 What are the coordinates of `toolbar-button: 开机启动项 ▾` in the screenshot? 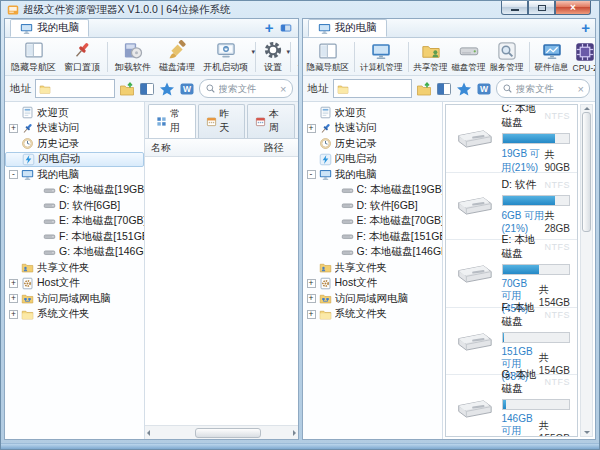 It's located at (226, 56).